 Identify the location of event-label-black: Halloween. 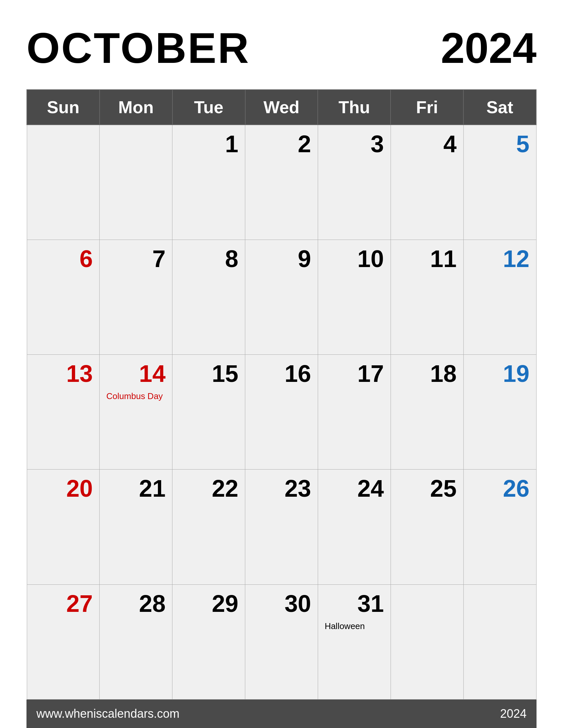
(354, 626).